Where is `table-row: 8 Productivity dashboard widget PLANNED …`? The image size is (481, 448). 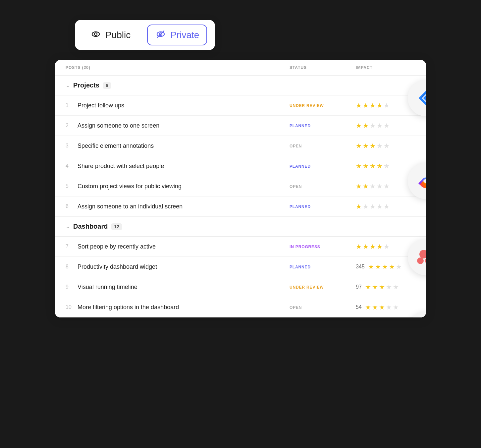
table-row: 8 Productivity dashboard widget PLANNED … is located at coordinates (240, 267).